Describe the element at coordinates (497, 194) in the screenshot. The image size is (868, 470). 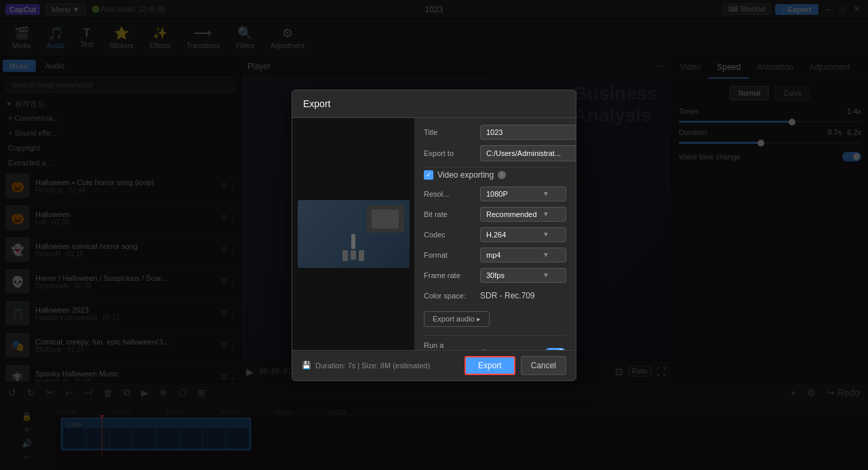
I see `resolution-value: 1080P` at that location.